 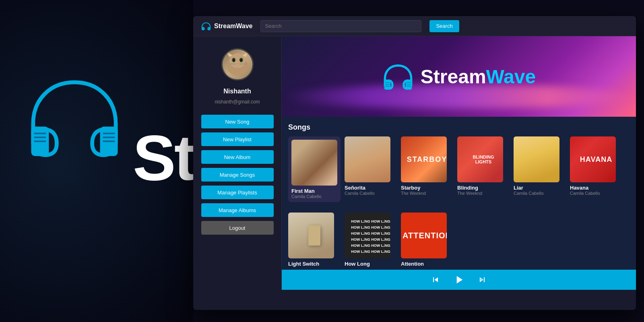 What do you see at coordinates (398, 76) in the screenshot?
I see `hero-headphones-icon` at bounding box center [398, 76].